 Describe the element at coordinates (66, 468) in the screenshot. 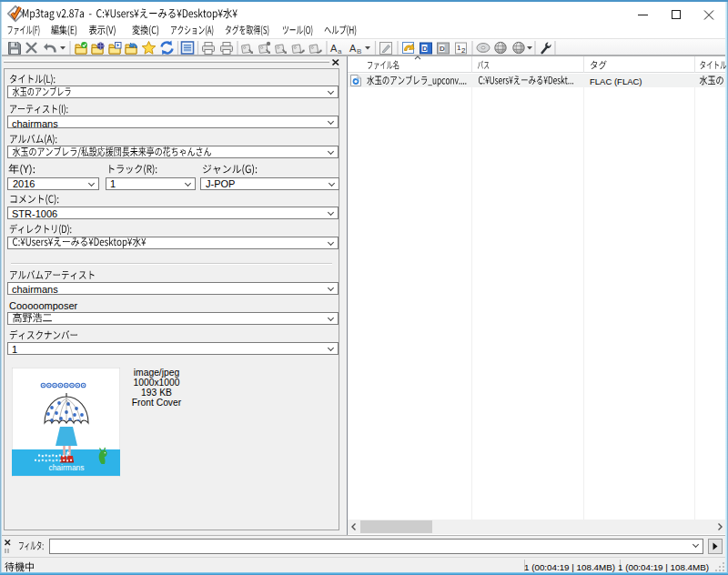

I see `svg-text: chairmans` at that location.